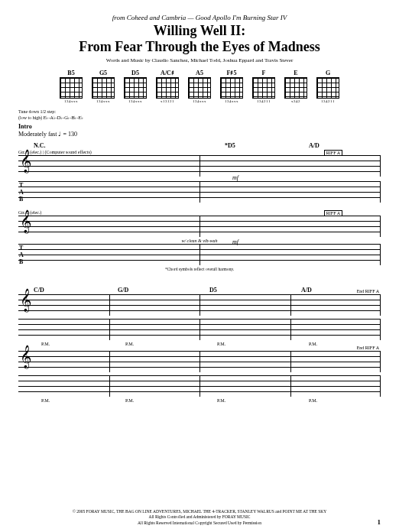 This screenshot has width=399, height=532. I want to click on copyright-footer: © 2005 FORAY MUSIC, THE BAG ON LINE ADVE…, so click(200, 517).